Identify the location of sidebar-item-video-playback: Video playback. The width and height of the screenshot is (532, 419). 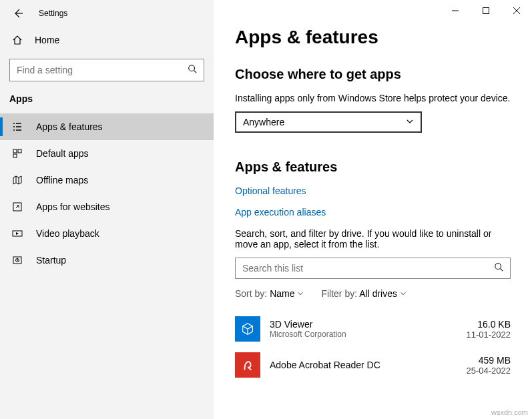
(107, 234).